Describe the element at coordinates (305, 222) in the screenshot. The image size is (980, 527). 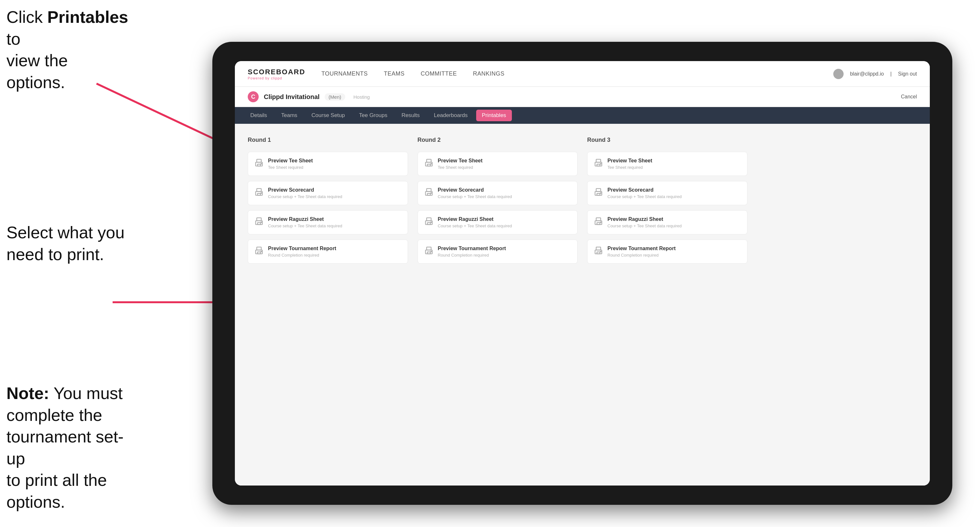
I see `round1-raguzzi-info: Preview Raguzzi Sheet Course setup + Tee…` at that location.